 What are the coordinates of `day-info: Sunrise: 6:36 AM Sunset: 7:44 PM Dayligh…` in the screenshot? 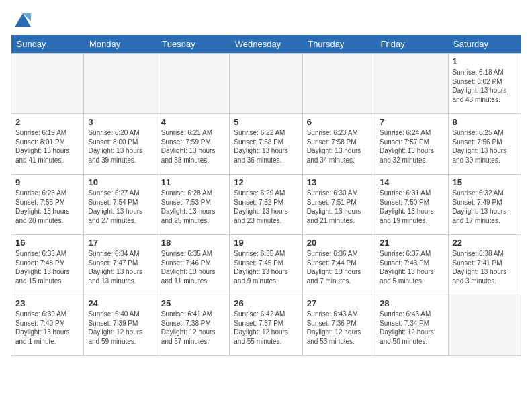 It's located at (339, 267).